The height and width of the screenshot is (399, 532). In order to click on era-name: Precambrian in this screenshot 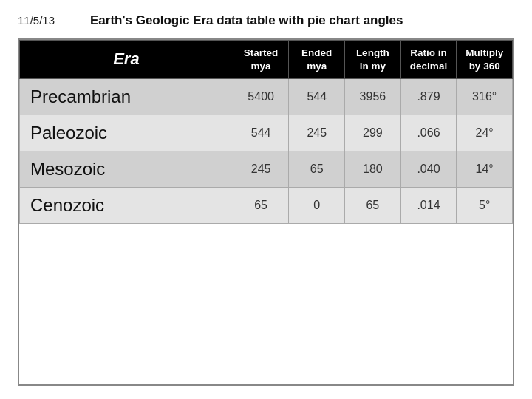, I will do `click(127, 98)`.